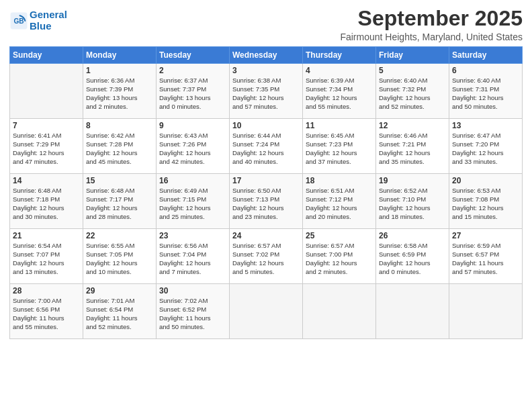 Image resolution: width=532 pixels, height=411 pixels. I want to click on calendar-cell: 13Sunrise: 6:47 AM Sunset: 7:20 PM Dayli…, so click(486, 146).